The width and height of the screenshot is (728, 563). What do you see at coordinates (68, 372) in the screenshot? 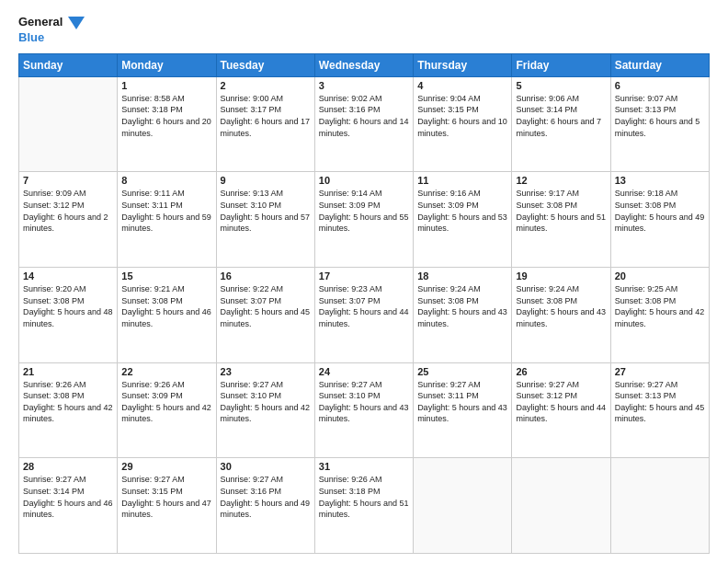
I see `day-number: 21` at bounding box center [68, 372].